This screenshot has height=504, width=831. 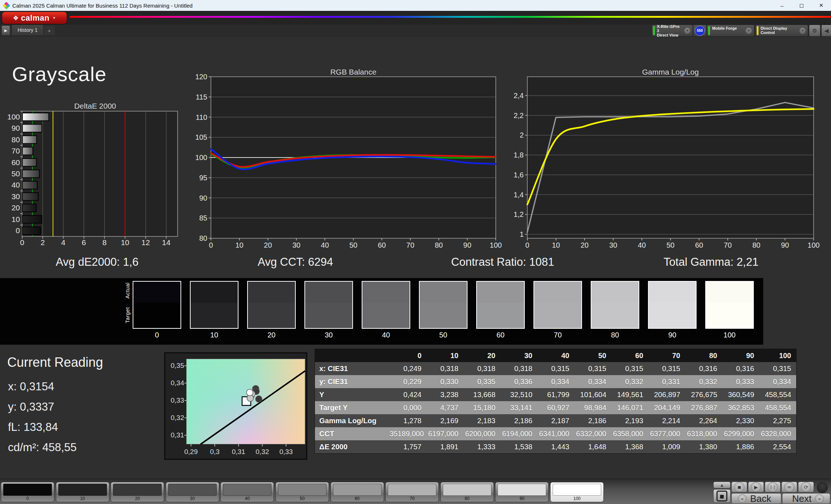 What do you see at coordinates (687, 31) in the screenshot?
I see `chevron-down-icon: ▼` at bounding box center [687, 31].